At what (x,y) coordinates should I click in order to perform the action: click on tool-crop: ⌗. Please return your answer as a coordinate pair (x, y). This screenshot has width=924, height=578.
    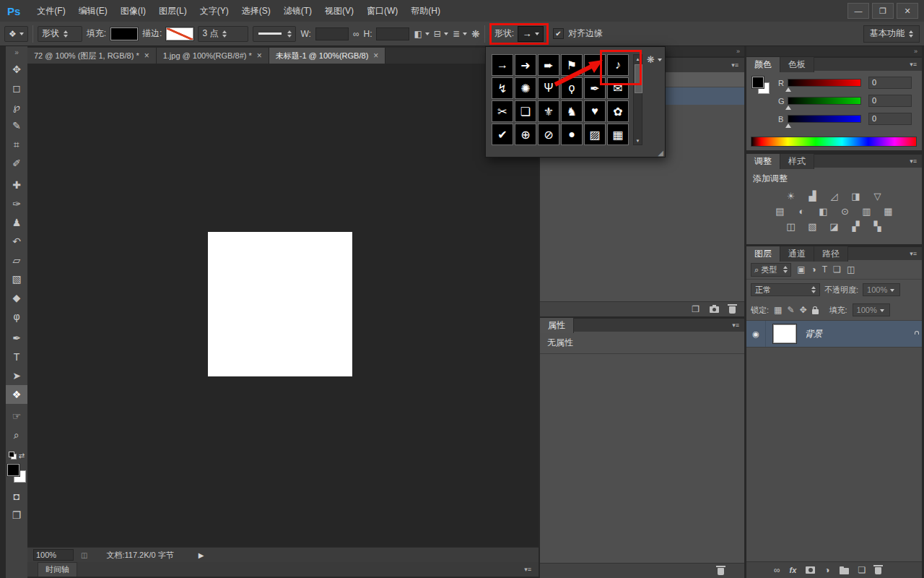
    Looking at the image, I should click on (17, 144).